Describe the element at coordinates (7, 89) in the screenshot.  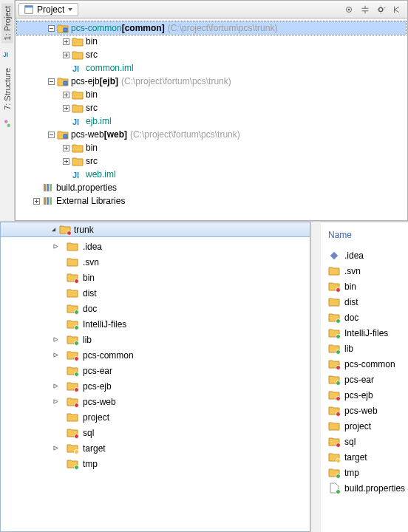
I see `tab-structure: 7: Structure` at that location.